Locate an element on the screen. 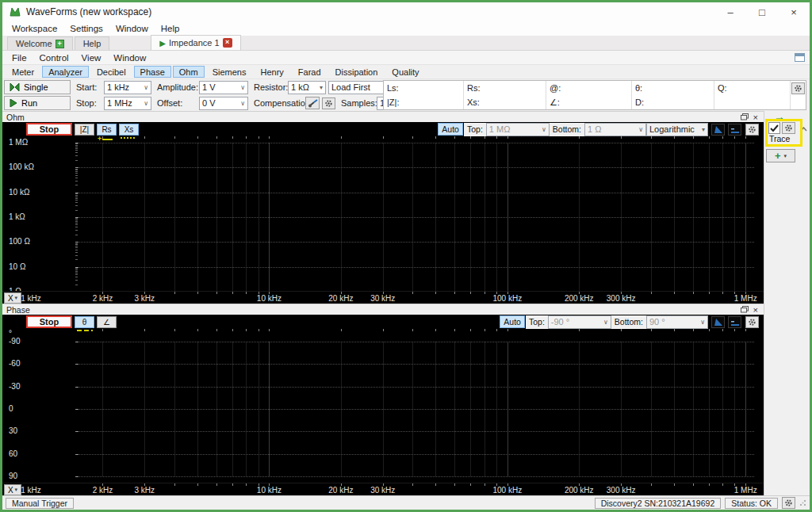  mode-dissipation: Dissipation is located at coordinates (357, 71).